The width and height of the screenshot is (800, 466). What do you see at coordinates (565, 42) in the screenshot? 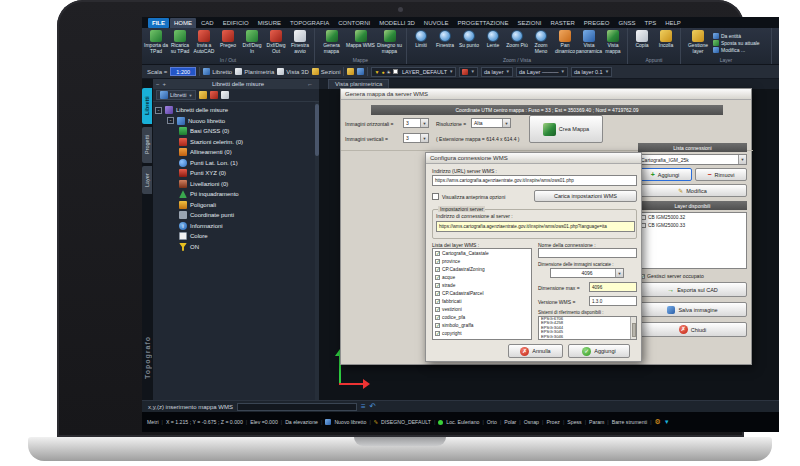
I see `ribbon-pan: Pan dinamico` at bounding box center [565, 42].